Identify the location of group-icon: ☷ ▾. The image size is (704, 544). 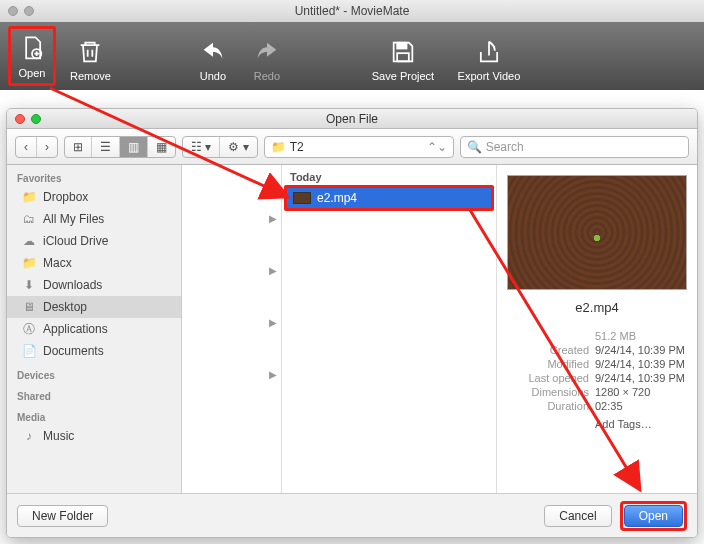
(202, 147).